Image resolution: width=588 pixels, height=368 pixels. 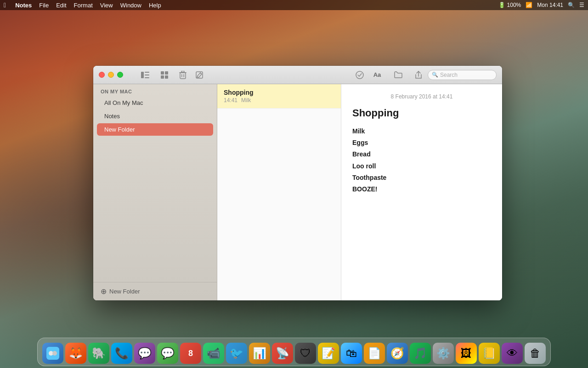 I want to click on new-folder-button: ⊕ New Folder, so click(x=155, y=291).